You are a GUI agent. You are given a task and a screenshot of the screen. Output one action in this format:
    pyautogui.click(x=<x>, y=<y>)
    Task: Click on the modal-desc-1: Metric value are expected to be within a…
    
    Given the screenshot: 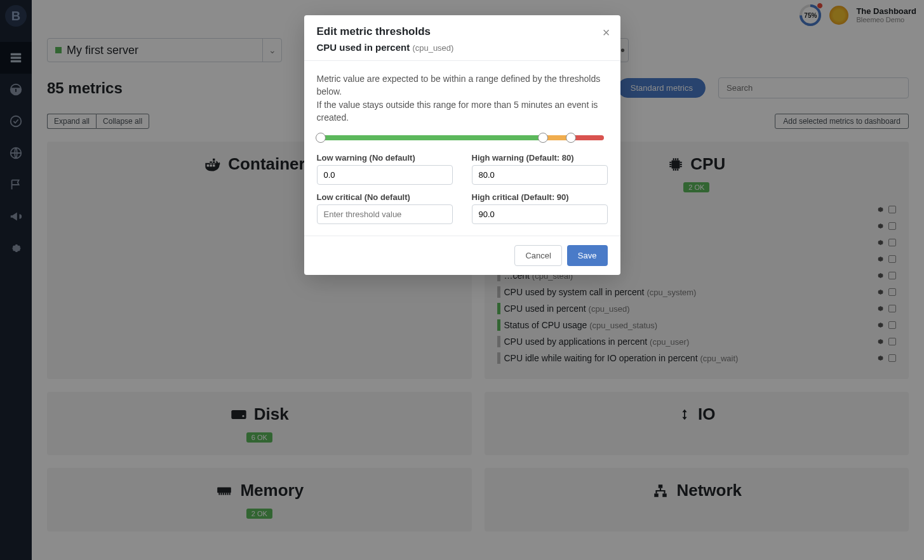 What is the action you would take?
    pyautogui.click(x=459, y=85)
    